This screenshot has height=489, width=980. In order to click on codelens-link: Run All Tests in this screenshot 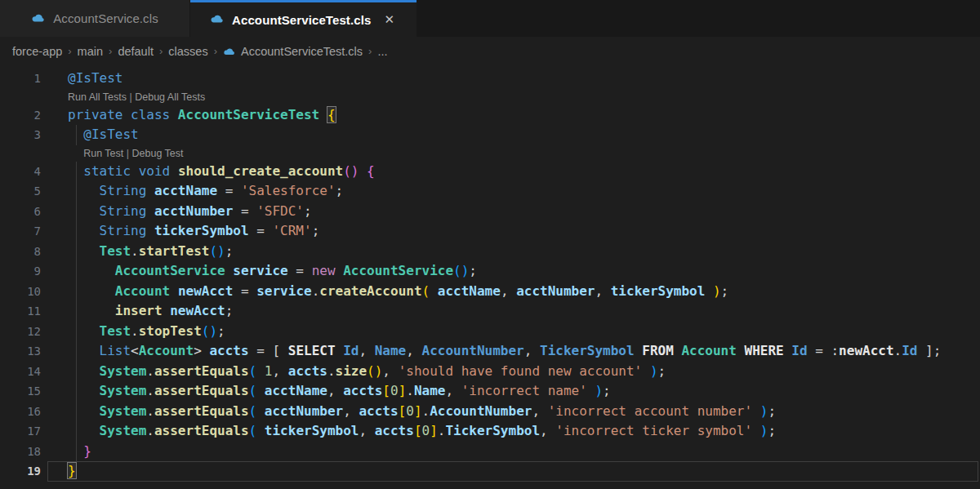, I will do `click(97, 97)`.